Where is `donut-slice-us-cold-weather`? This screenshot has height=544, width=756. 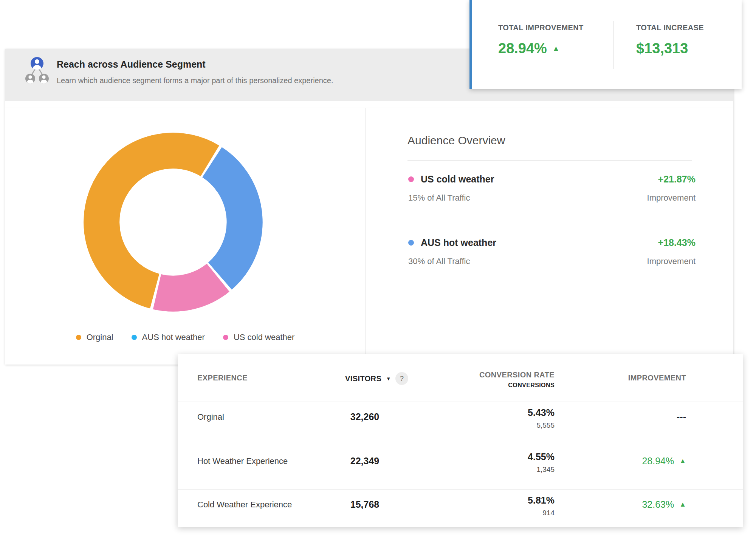 donut-slice-us-cold-weather is located at coordinates (187, 286).